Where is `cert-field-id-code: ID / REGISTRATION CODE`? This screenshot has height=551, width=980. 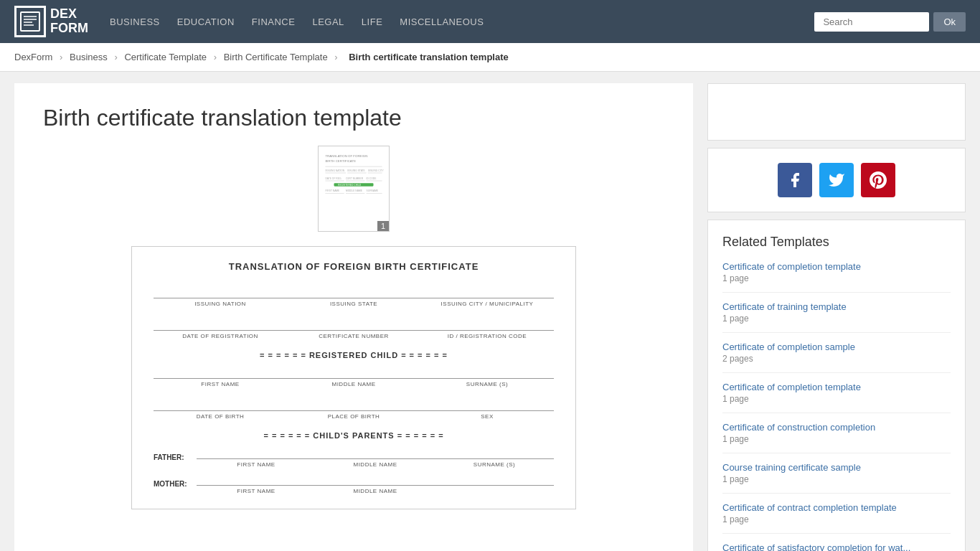 cert-field-id-code: ID / REGISTRATION CODE is located at coordinates (487, 329).